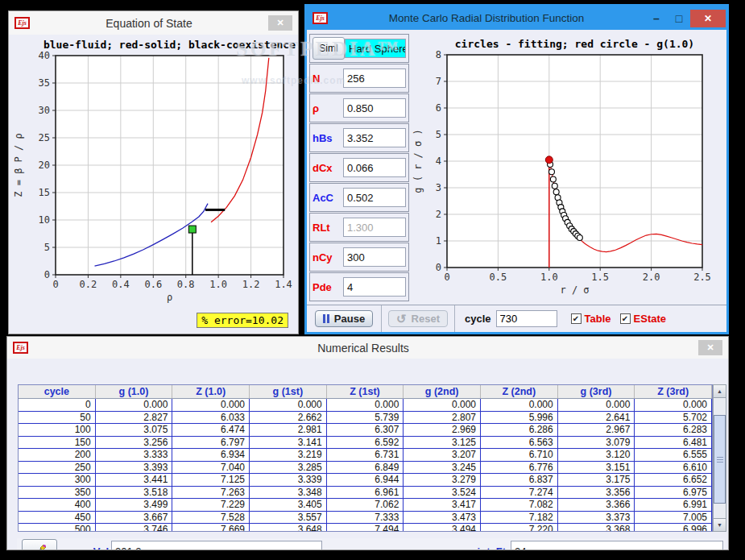 The width and height of the screenshot is (745, 560). I want to click on vol-input, so click(217, 545).